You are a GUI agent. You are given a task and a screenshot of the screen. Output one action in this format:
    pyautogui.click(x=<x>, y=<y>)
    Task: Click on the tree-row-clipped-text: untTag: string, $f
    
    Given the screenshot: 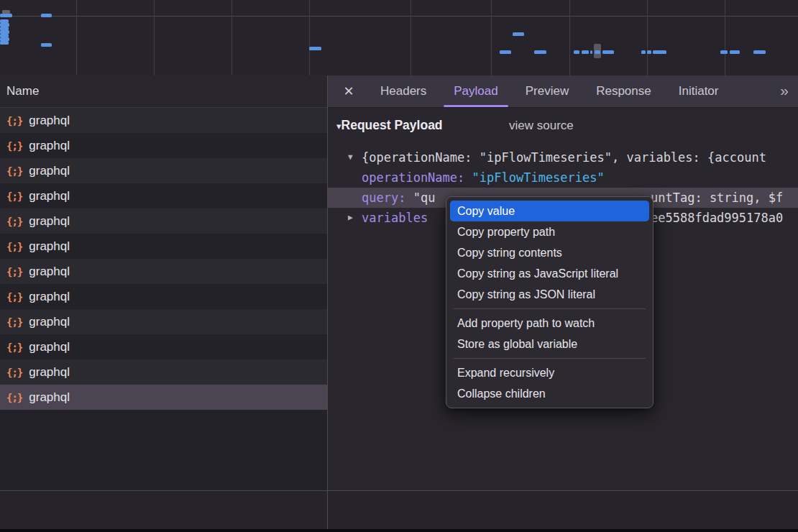 What is the action you would take?
    pyautogui.click(x=717, y=198)
    